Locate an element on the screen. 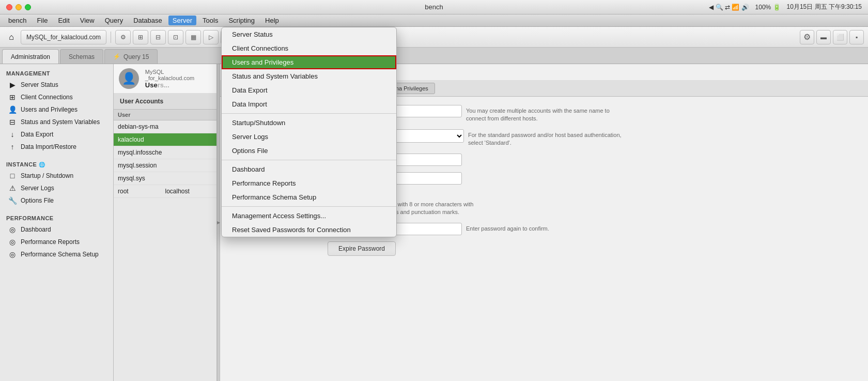  logs-icon: ⚠ is located at coordinates (12, 188).